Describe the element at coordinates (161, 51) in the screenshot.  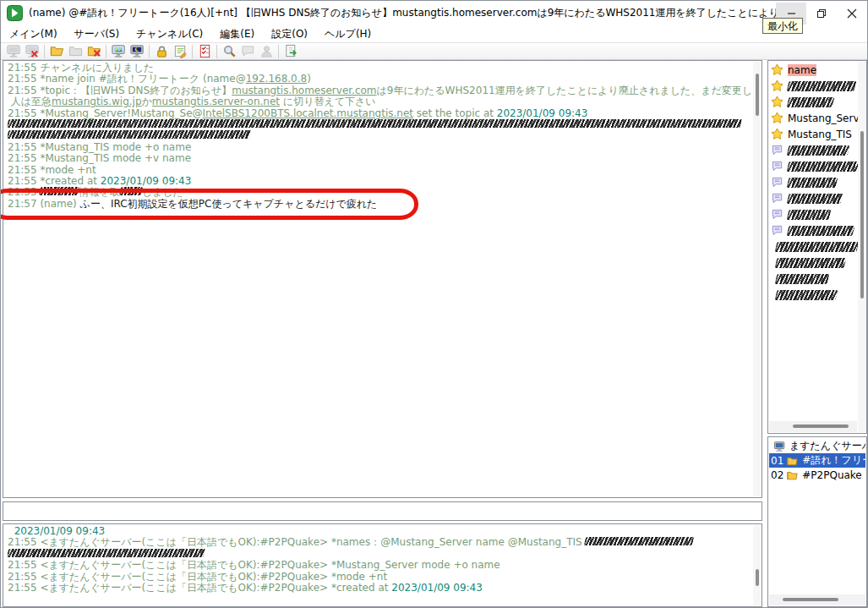
I see `lock-icon` at that location.